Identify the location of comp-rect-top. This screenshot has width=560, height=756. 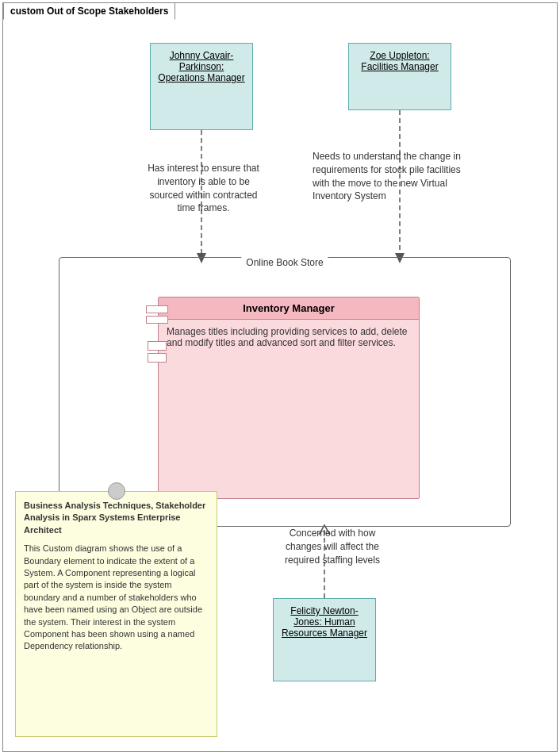
(157, 309).